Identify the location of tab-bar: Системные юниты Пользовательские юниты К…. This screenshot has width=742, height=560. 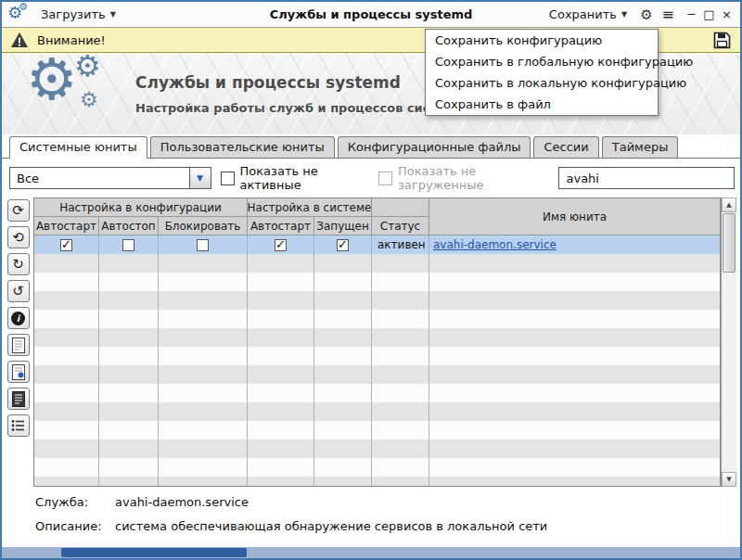
(371, 146).